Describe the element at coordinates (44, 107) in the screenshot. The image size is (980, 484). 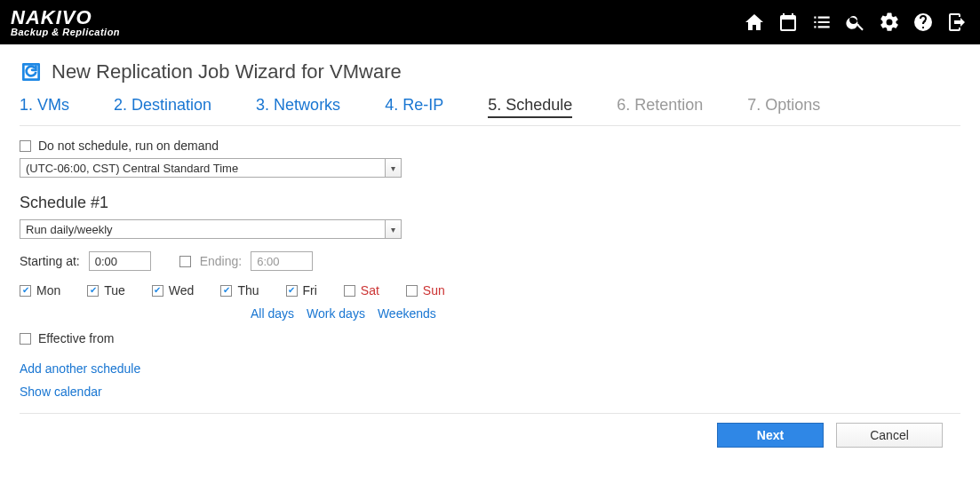
I see `tab-vms: 1. VMs` at that location.